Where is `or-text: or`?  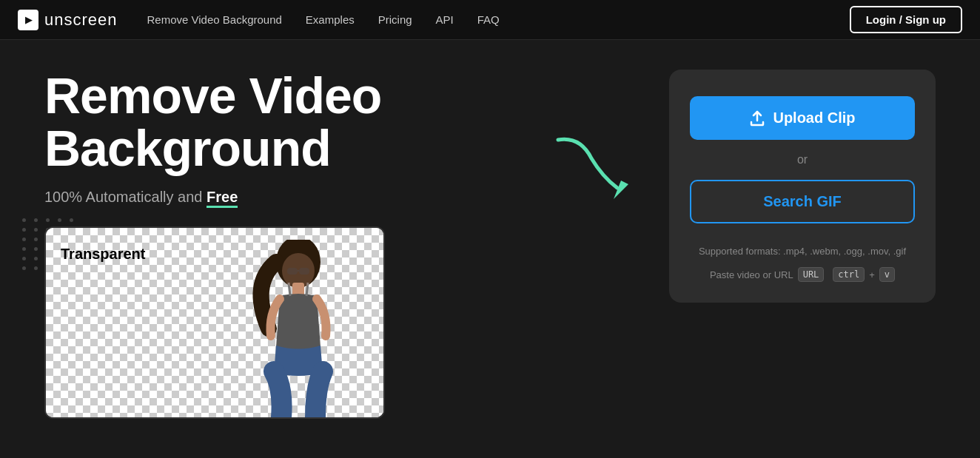
or-text: or is located at coordinates (802, 160).